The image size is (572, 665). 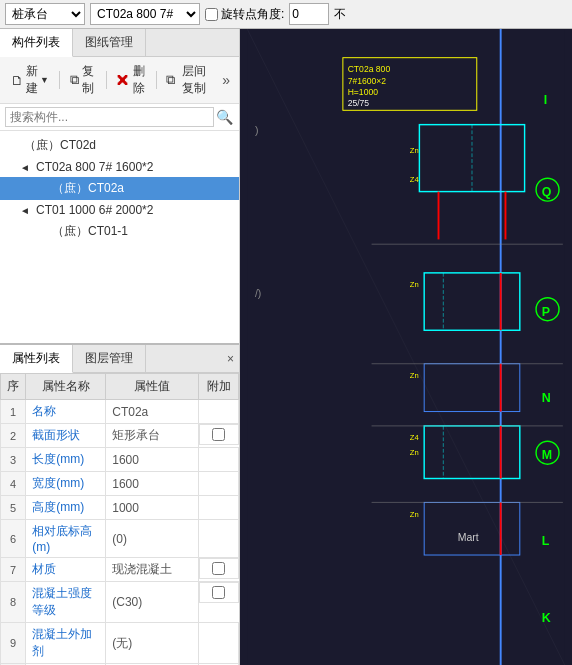 I want to click on floor-copy-label: 层间复制, so click(x=194, y=80).